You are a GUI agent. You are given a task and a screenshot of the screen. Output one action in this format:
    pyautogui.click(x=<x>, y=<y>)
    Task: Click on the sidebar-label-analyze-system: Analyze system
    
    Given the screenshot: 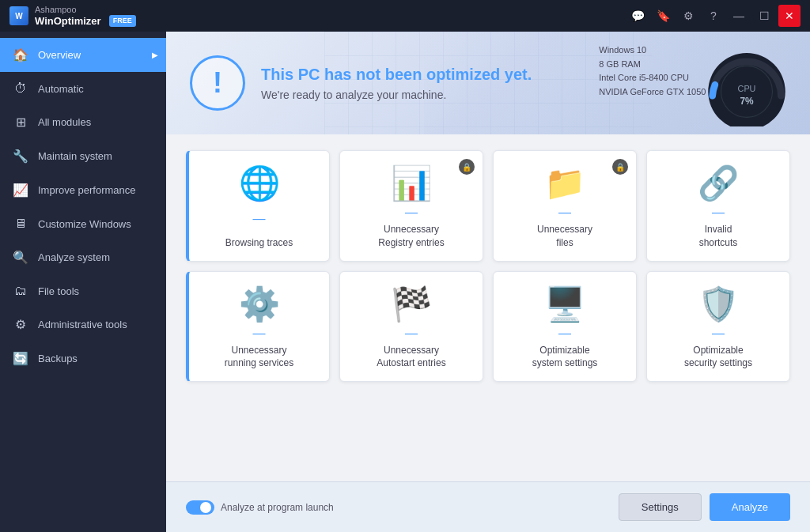 What is the action you would take?
    pyautogui.click(x=74, y=258)
    